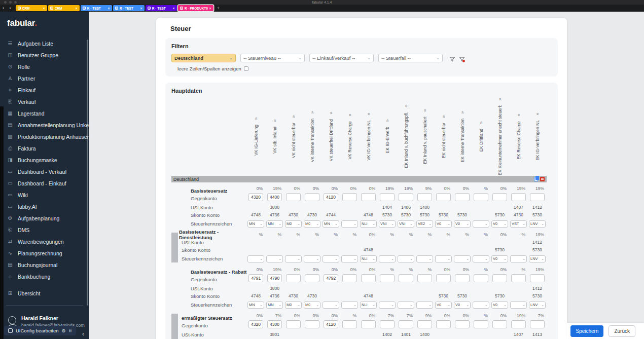 Image resolution: width=644 pixels, height=339 pixels. I want to click on sidebar-scrollbar, so click(87, 172).